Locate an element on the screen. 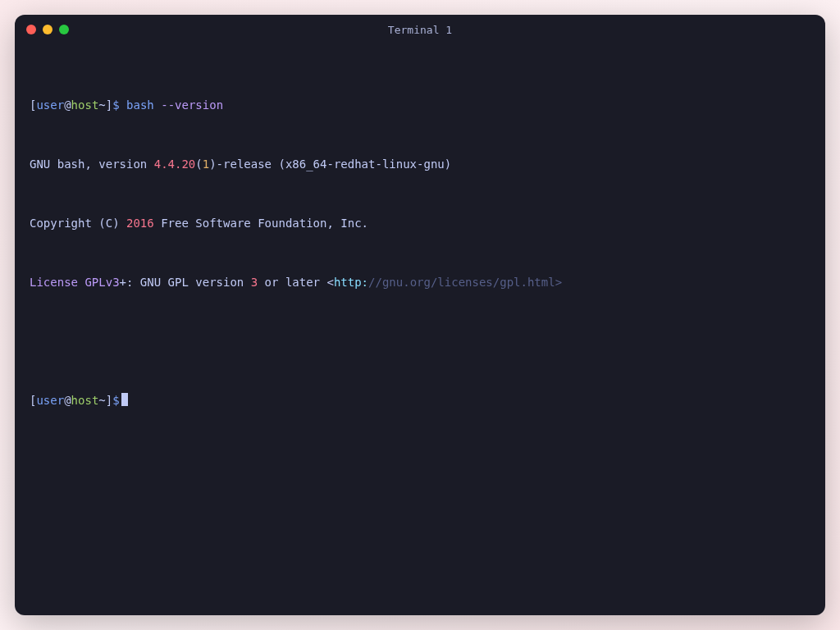 This screenshot has width=840, height=630. command-name: bash is located at coordinates (140, 105).